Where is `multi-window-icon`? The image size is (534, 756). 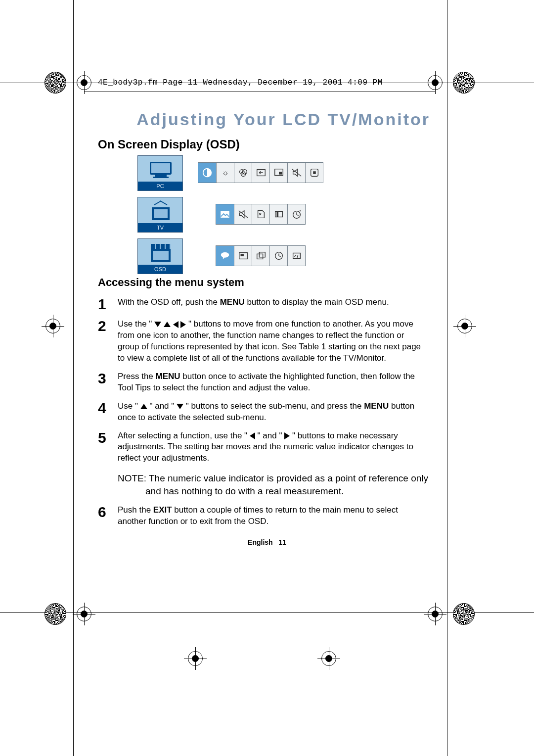
multi-window-icon is located at coordinates (261, 256).